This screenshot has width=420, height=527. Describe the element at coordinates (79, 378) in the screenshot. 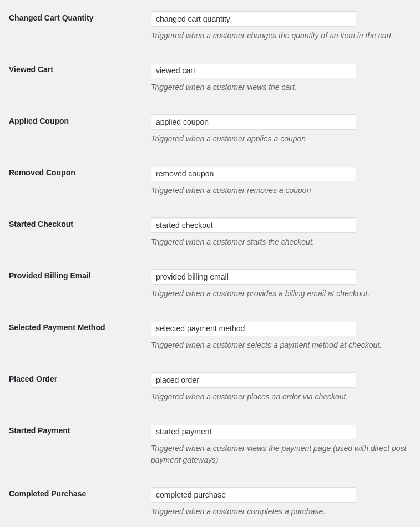

I see `field-label: Placed Order` at that location.